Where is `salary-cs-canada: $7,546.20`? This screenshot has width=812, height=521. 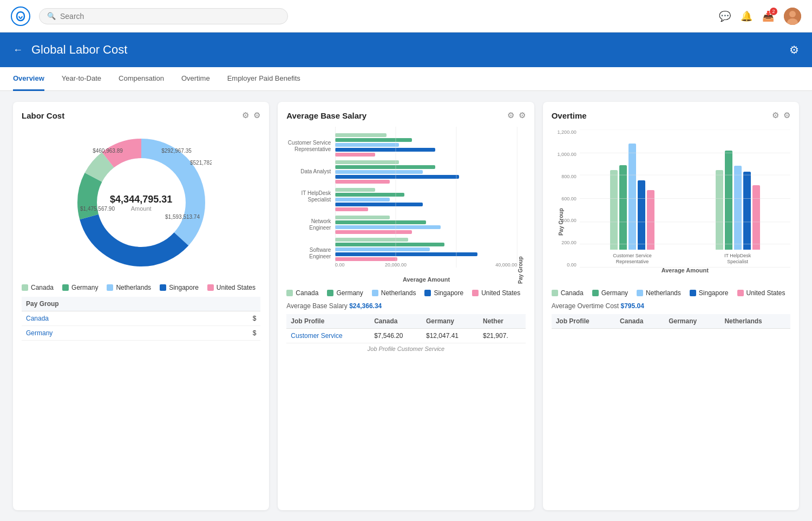 salary-cs-canada: $7,546.20 is located at coordinates (396, 336).